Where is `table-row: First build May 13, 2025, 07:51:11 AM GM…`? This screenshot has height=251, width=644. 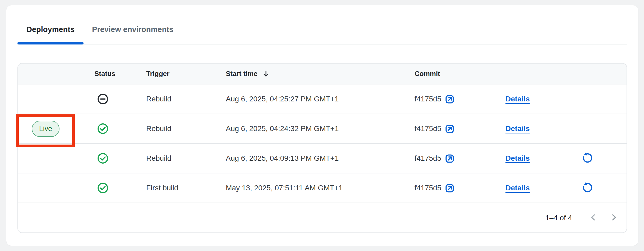
table-row: First build May 13, 2025, 07:51:11 AM GM… is located at coordinates (322, 188).